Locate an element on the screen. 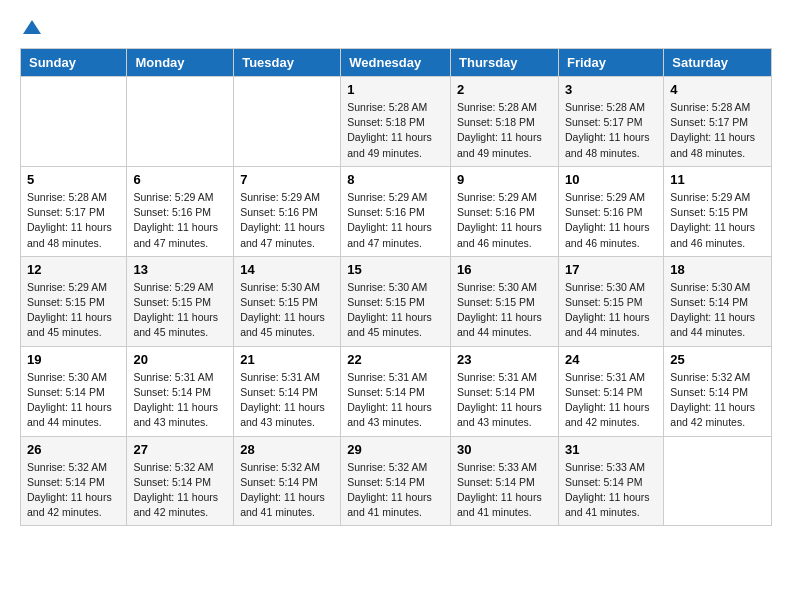 This screenshot has width=792, height=612. day-number: 19 is located at coordinates (74, 360).